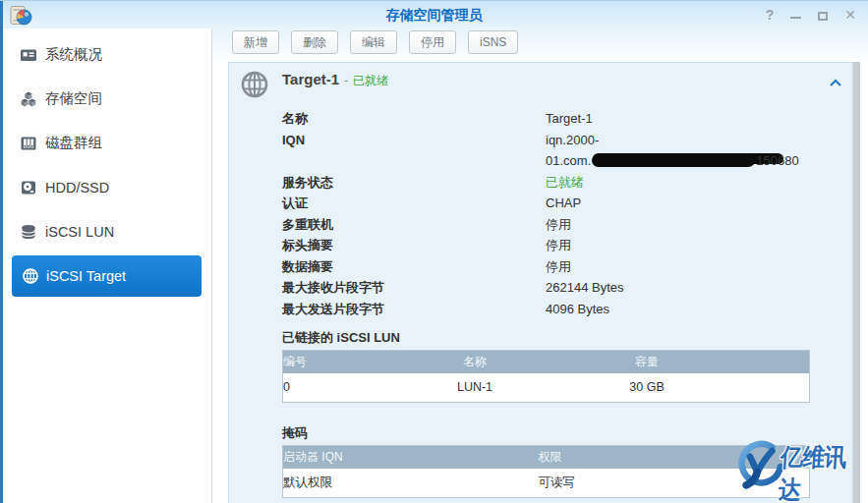 This screenshot has width=868, height=503. Describe the element at coordinates (411, 483) in the screenshot. I see `mask-cell-initiator: 默认权限` at that location.